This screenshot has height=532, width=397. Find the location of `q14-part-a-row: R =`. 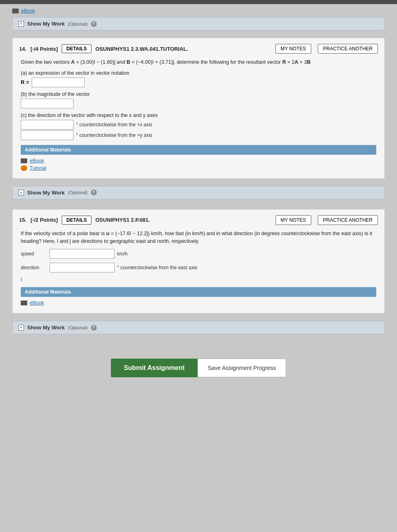

q14-part-a-row: R = is located at coordinates (198, 82).